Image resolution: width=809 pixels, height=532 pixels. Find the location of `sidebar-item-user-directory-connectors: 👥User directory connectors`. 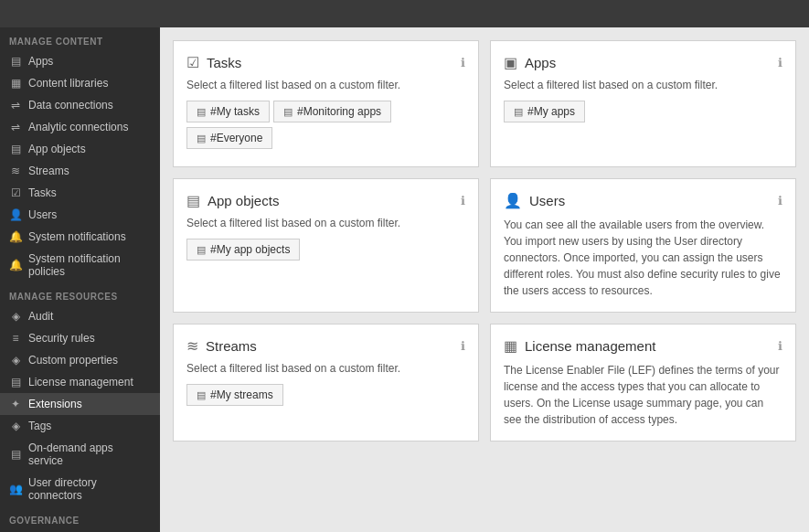

sidebar-item-user-directory-connectors: 👥User directory connectors is located at coordinates (80, 489).